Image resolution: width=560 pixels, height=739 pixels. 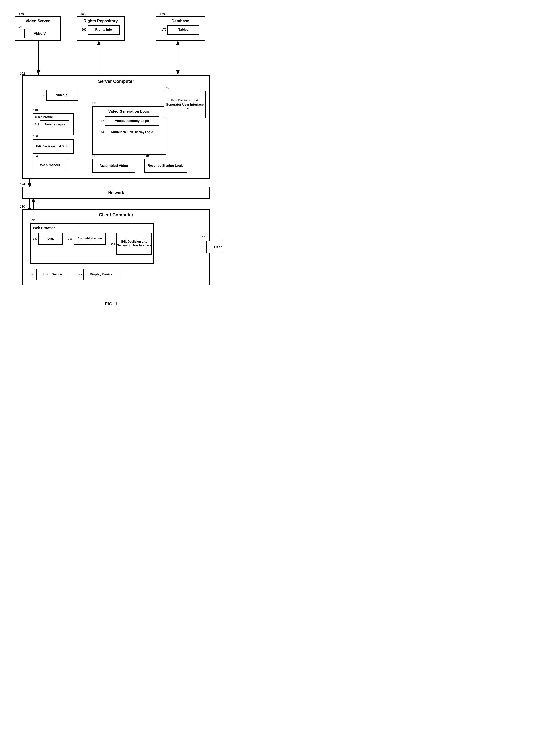 I want to click on stored-strings-box: Stored string(s), so click(x=55, y=124).